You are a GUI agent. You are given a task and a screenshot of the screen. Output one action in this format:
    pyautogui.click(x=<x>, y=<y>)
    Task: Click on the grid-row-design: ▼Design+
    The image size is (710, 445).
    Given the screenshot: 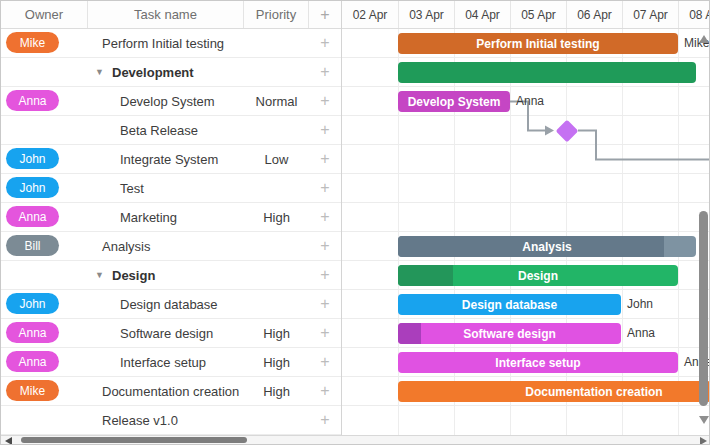 What is the action you would take?
    pyautogui.click(x=171, y=276)
    